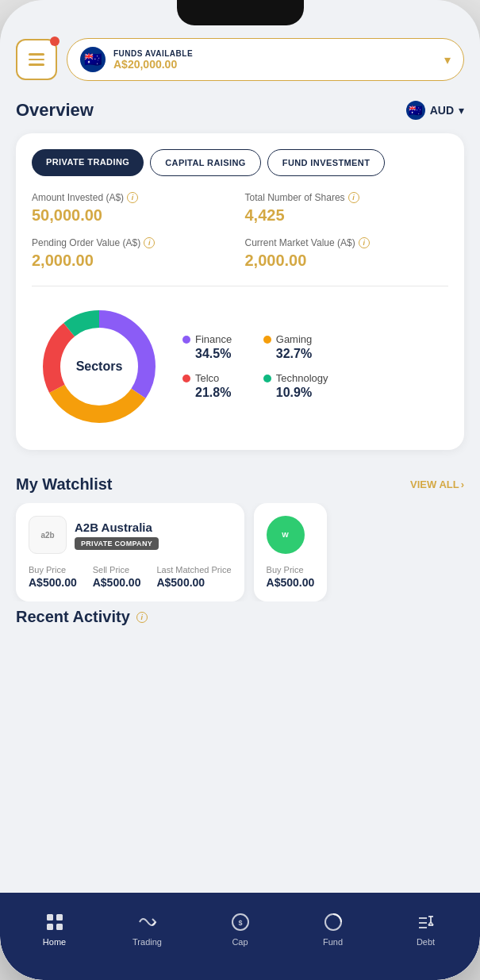 The image size is (480, 980). Describe the element at coordinates (240, 552) in the screenshot. I see `watchlist-scroll: a2b A2B Australia PRIVATE COMPANY Buy Pr…` at that location.